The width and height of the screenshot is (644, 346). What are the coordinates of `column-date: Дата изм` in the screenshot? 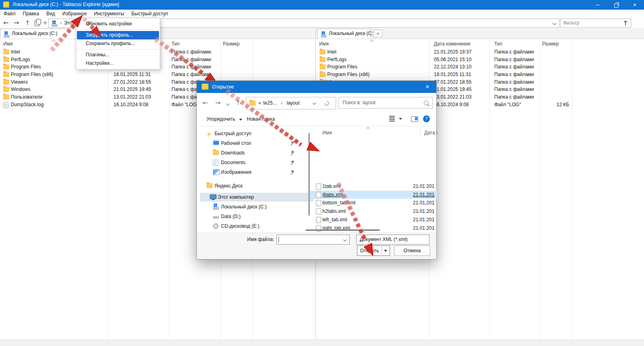 It's located at (431, 133).